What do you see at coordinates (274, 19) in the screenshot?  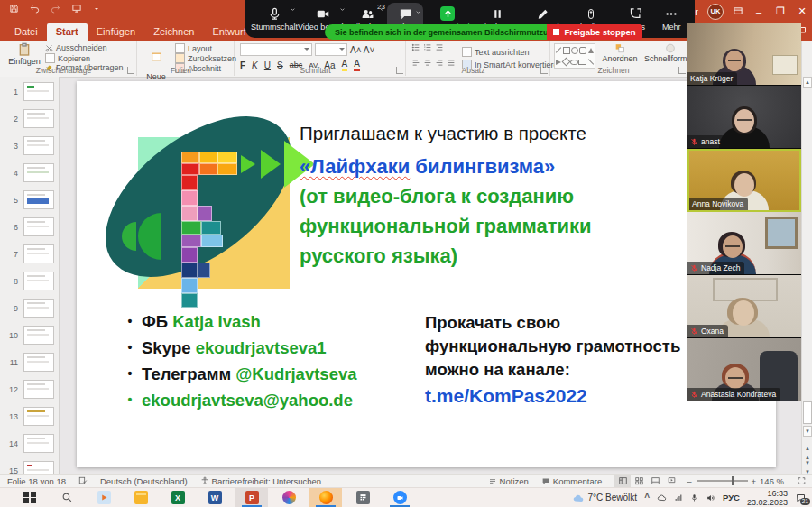 I see `mute-button: Stummschalt` at bounding box center [274, 19].